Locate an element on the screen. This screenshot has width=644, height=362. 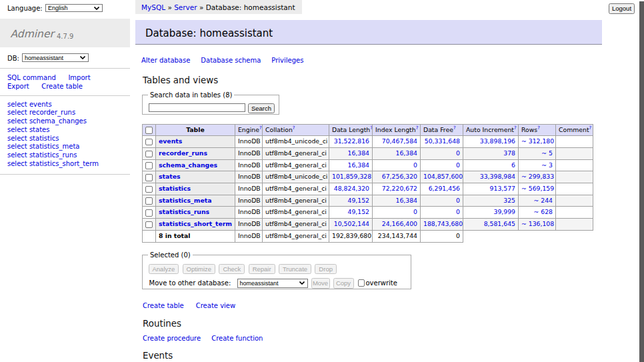
table-name-link: statistics is located at coordinates (175, 188).